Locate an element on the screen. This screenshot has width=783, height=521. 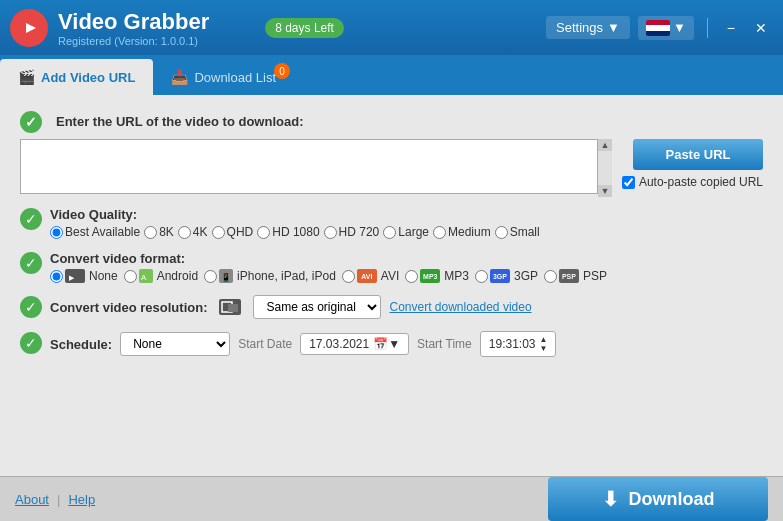
auto-paste-label: Auto-paste copied URL is located at coordinates (701, 182).